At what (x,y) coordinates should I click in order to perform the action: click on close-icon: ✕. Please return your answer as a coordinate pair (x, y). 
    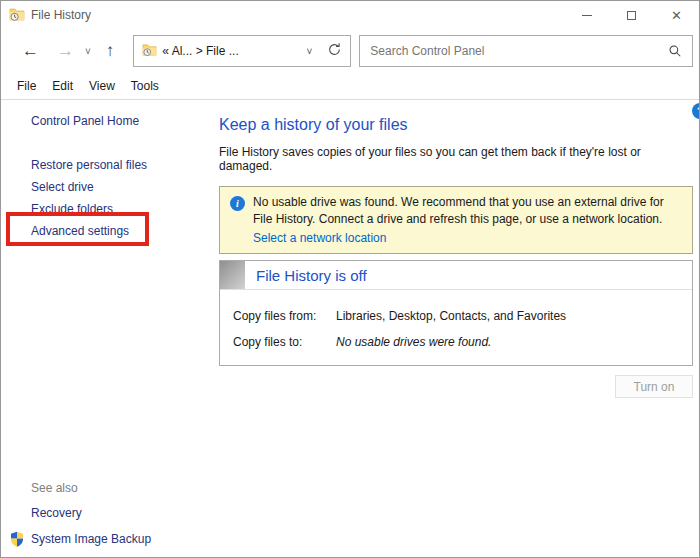
    Looking at the image, I should click on (676, 16).